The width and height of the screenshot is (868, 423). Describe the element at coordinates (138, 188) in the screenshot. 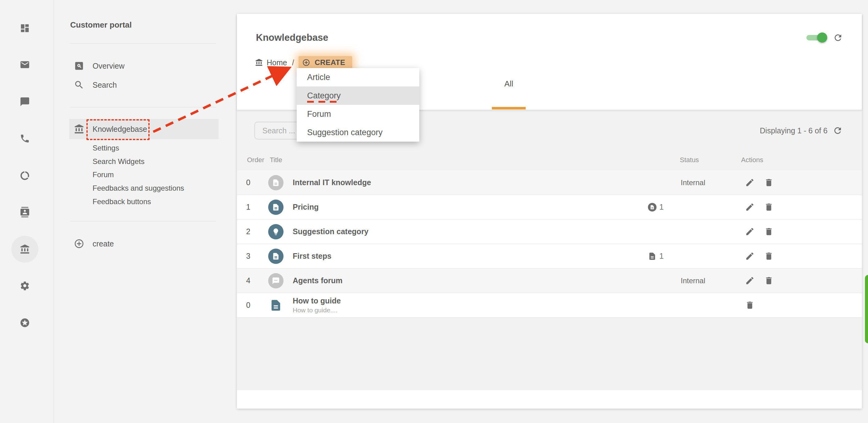

I see `nav-subitem-feedbacks-and-suggestions: Feedbacks and suggestions` at that location.